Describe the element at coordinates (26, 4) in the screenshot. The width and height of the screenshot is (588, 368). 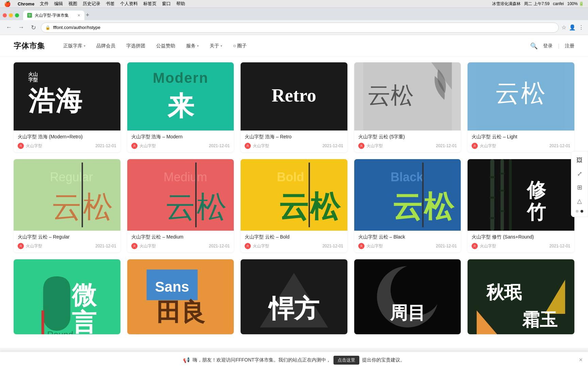
I see `app-name: Chrome` at that location.